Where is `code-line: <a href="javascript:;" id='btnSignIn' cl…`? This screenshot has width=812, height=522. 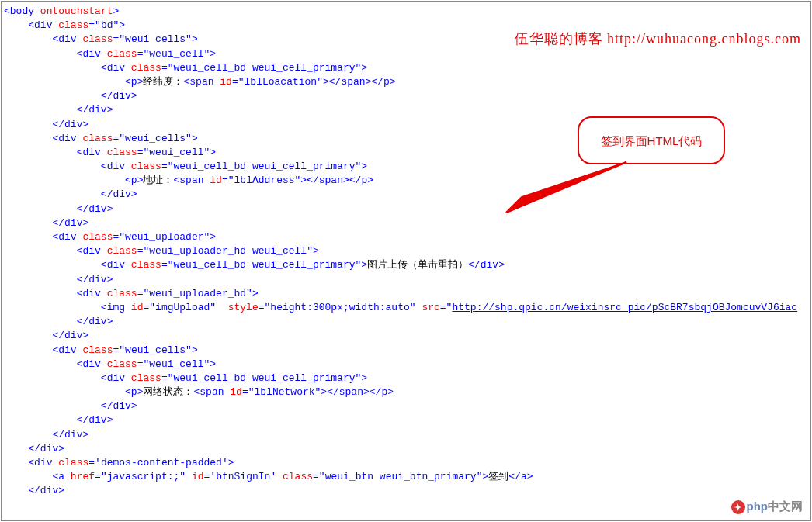
code-line: <a href="javascript:;" id='btnSignIn' cl… is located at coordinates (406, 477).